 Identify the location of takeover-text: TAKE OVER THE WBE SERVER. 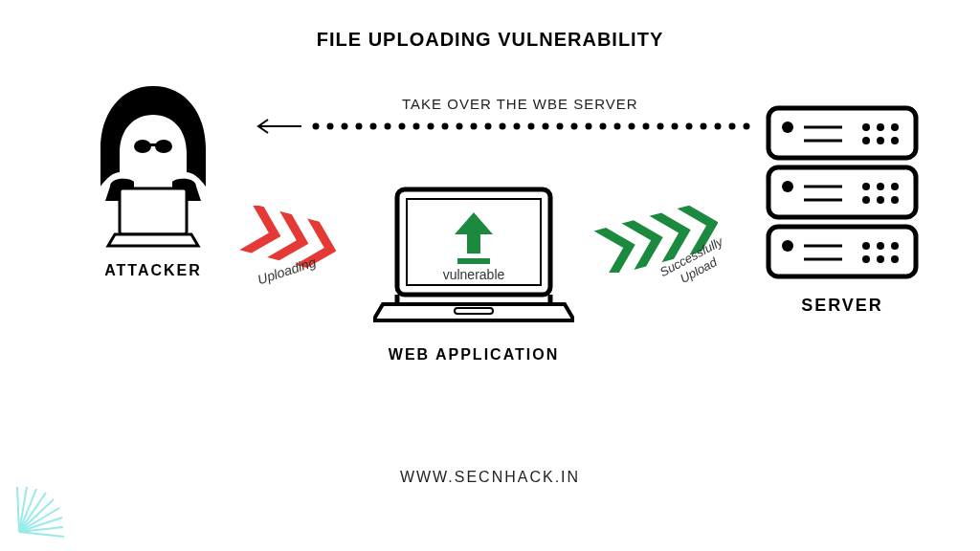
(521, 103).